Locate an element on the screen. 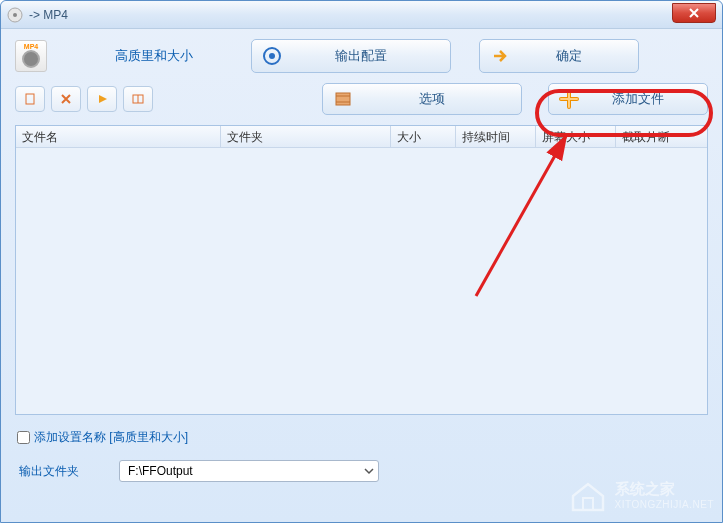  col-name: 文件名 is located at coordinates (118, 136).